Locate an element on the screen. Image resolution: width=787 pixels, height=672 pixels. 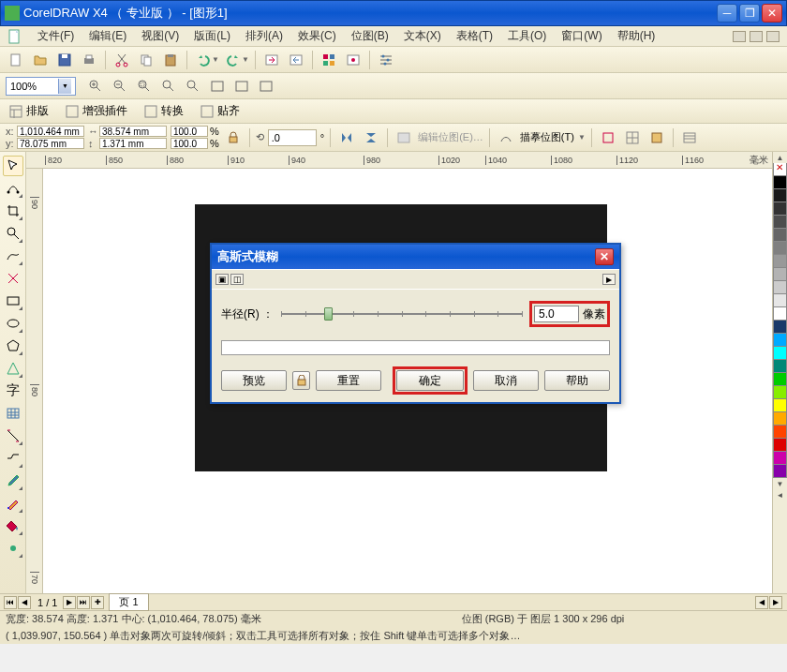
zoom-tool is located at coordinates (13, 233).